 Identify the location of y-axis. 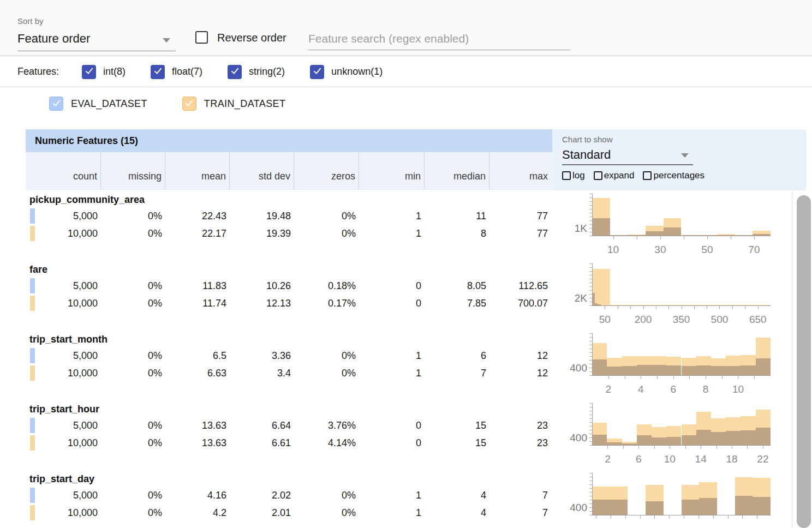
(593, 494).